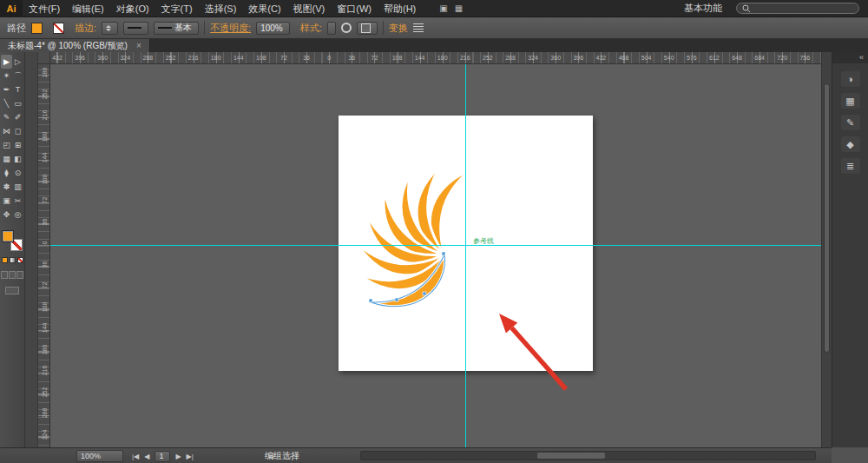  Describe the element at coordinates (436, 245) in the screenshot. I see `horizontal-guide` at that location.